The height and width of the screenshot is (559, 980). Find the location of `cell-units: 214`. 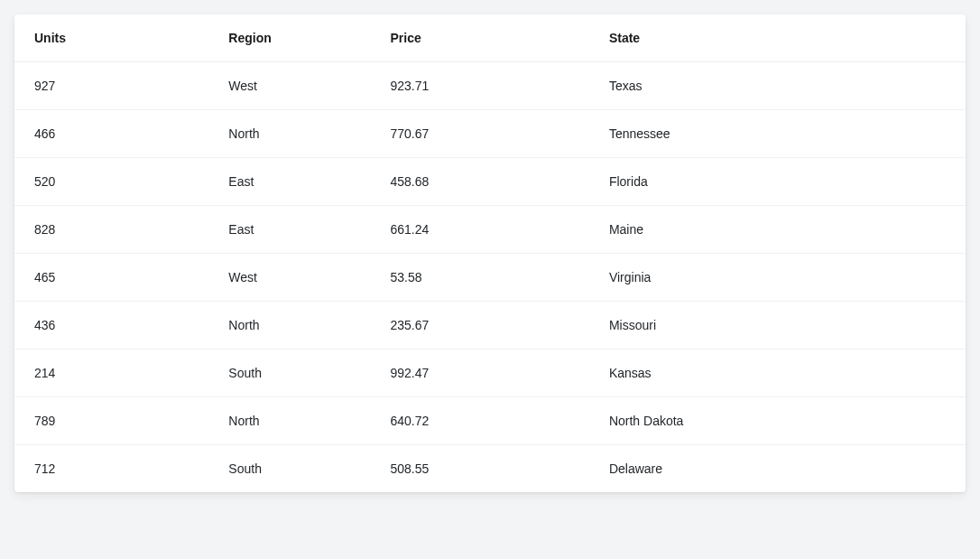

cell-units: 214 is located at coordinates (114, 374).